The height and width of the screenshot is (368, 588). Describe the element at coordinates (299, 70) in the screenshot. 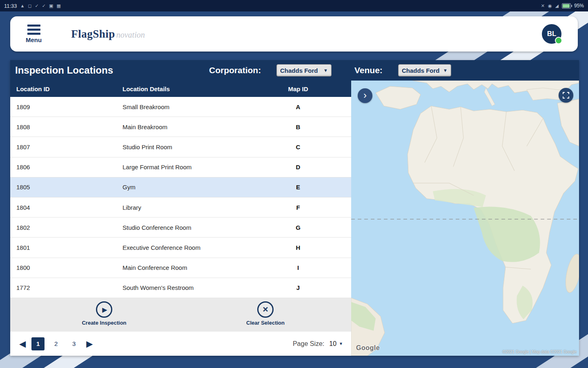

I see `corporation-value: Chadds Ford` at that location.